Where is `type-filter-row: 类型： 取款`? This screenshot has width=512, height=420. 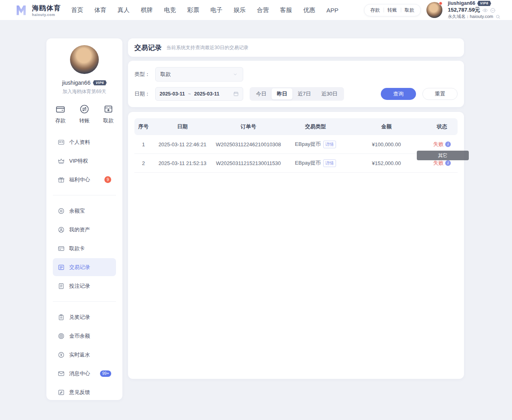
type-filter-row: 类型： 取款 is located at coordinates (296, 74).